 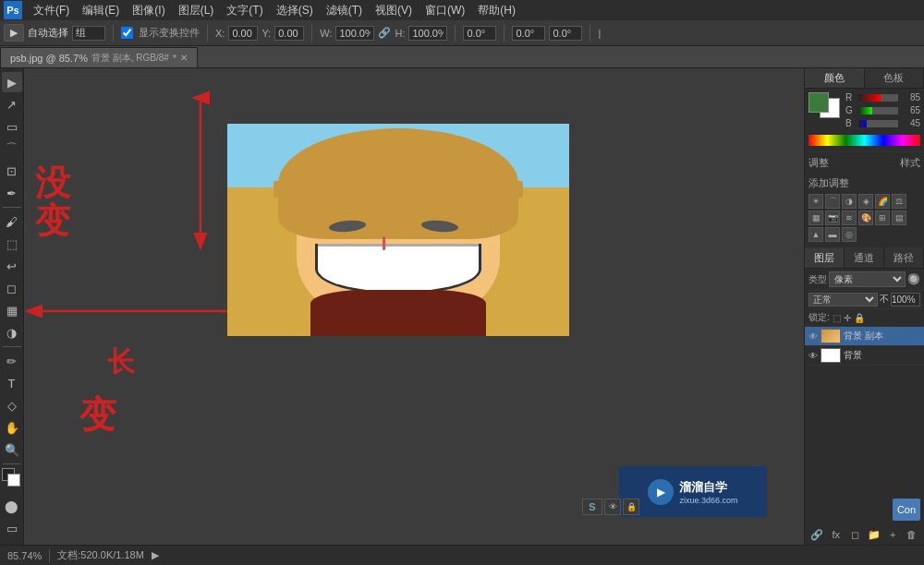 I want to click on background-color, so click(x=14, y=480).